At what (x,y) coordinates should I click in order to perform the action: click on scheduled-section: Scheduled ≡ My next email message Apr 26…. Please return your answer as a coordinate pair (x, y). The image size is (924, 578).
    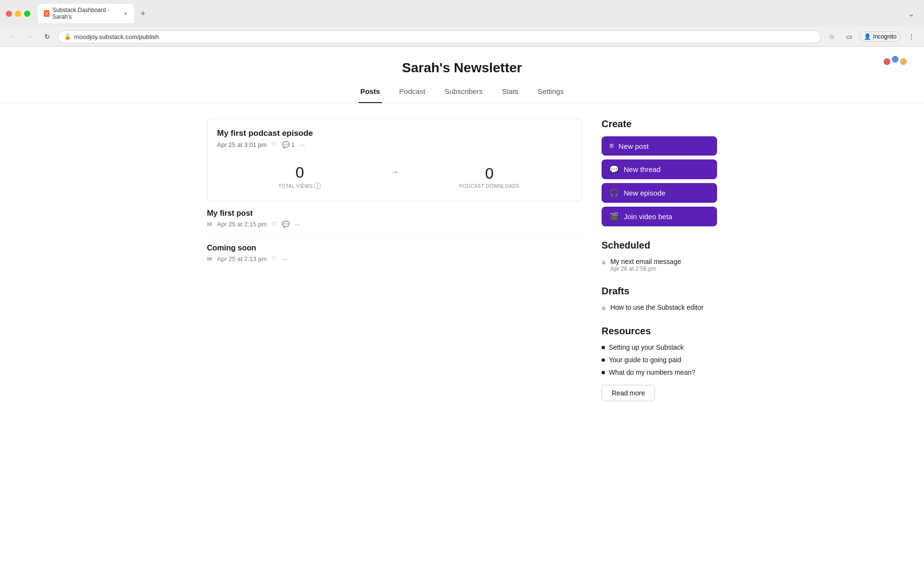
    Looking at the image, I should click on (659, 256).